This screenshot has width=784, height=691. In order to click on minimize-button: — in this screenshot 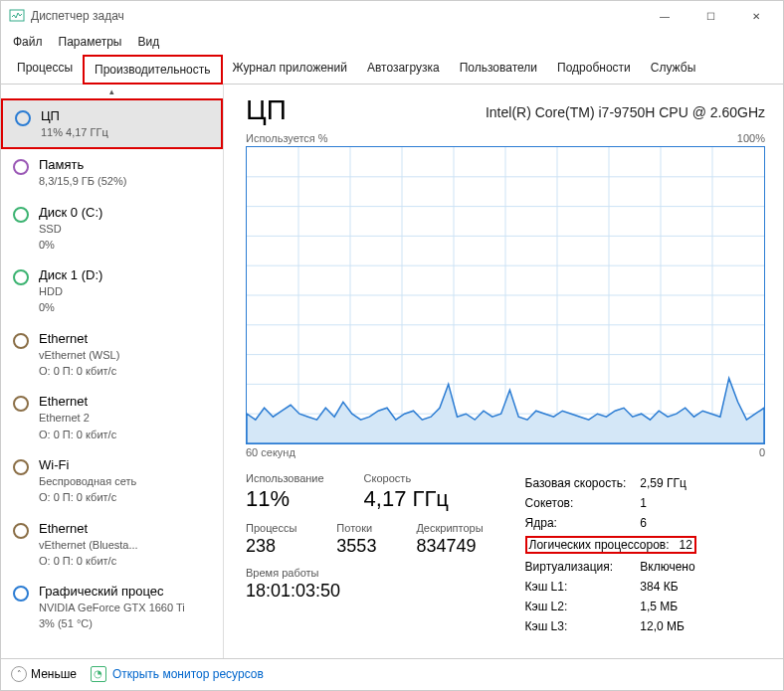, I will do `click(665, 16)`.